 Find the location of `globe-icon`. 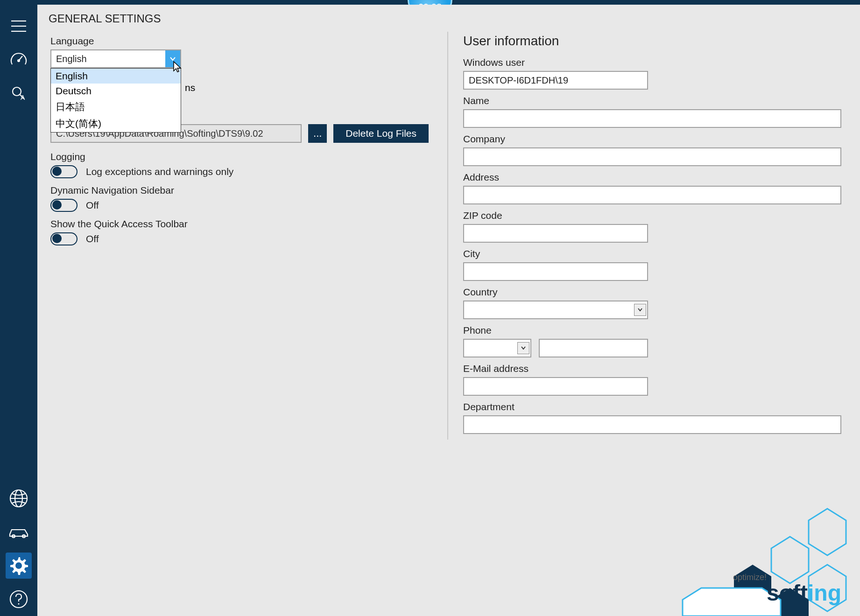

globe-icon is located at coordinates (19, 498).